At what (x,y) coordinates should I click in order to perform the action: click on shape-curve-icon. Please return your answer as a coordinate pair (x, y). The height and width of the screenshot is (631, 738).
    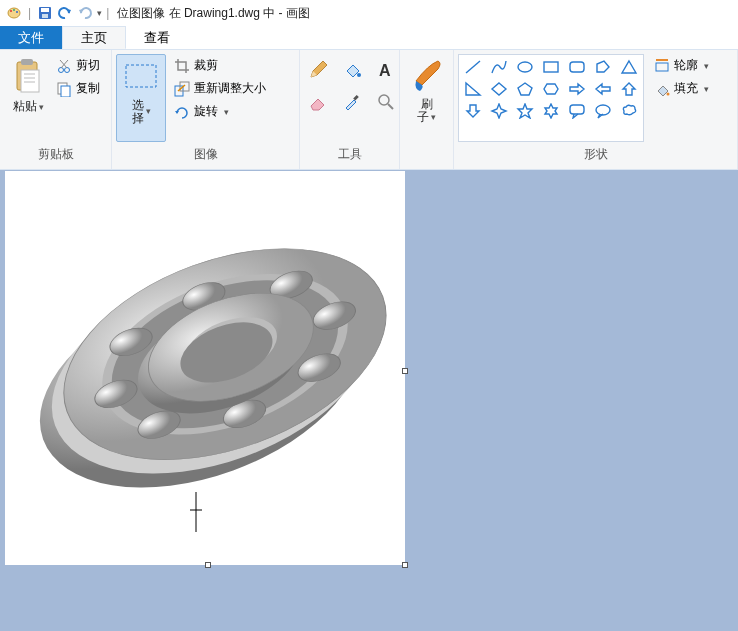
    Looking at the image, I should click on (499, 67).